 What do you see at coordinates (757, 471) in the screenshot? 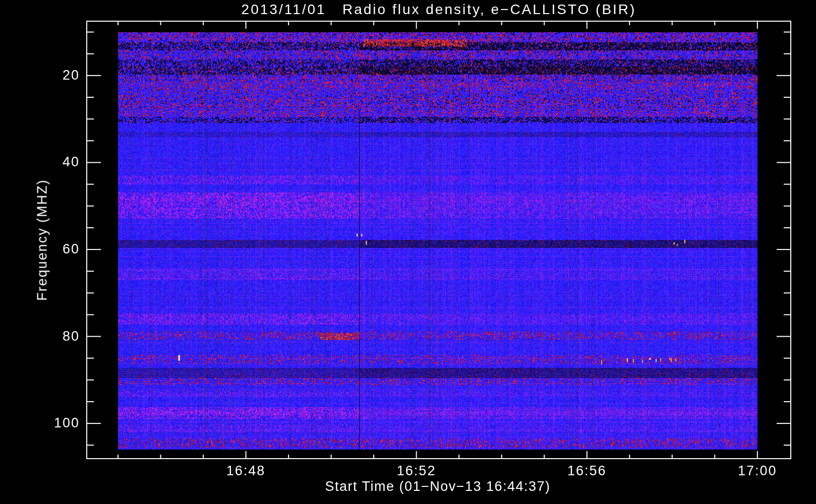
I see `x-tick-label: 17:00` at bounding box center [757, 471].